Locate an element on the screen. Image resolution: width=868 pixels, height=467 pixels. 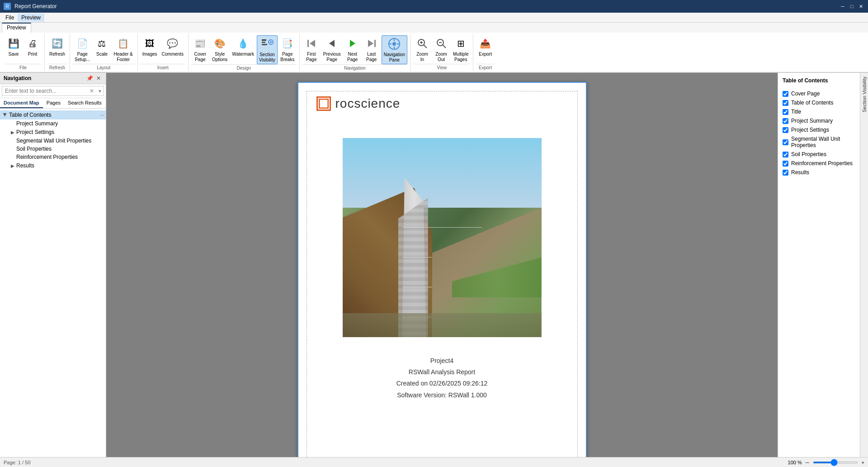
comments-button: 💬 Comments is located at coordinates (173, 47).